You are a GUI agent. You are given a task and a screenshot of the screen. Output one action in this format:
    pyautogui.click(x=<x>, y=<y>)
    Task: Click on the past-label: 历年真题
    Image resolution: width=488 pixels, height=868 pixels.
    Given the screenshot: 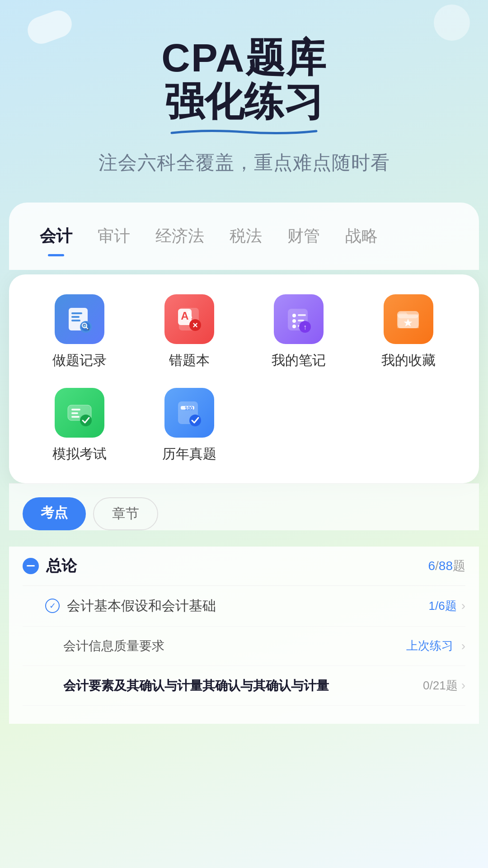 What is the action you would take?
    pyautogui.click(x=189, y=454)
    